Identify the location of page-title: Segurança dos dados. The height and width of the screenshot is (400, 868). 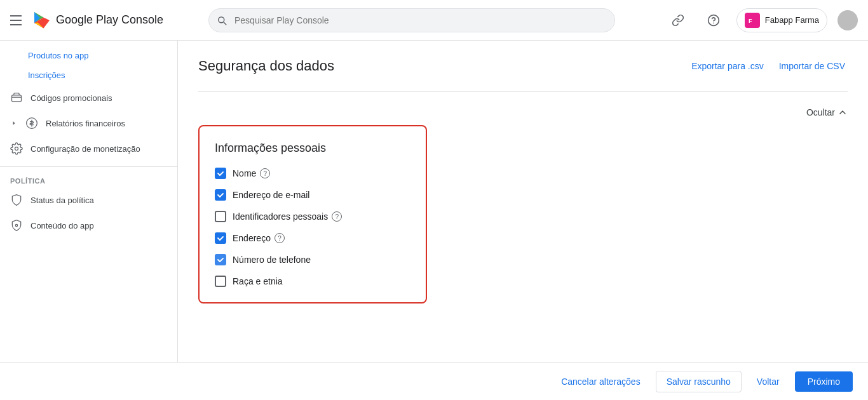
(266, 66).